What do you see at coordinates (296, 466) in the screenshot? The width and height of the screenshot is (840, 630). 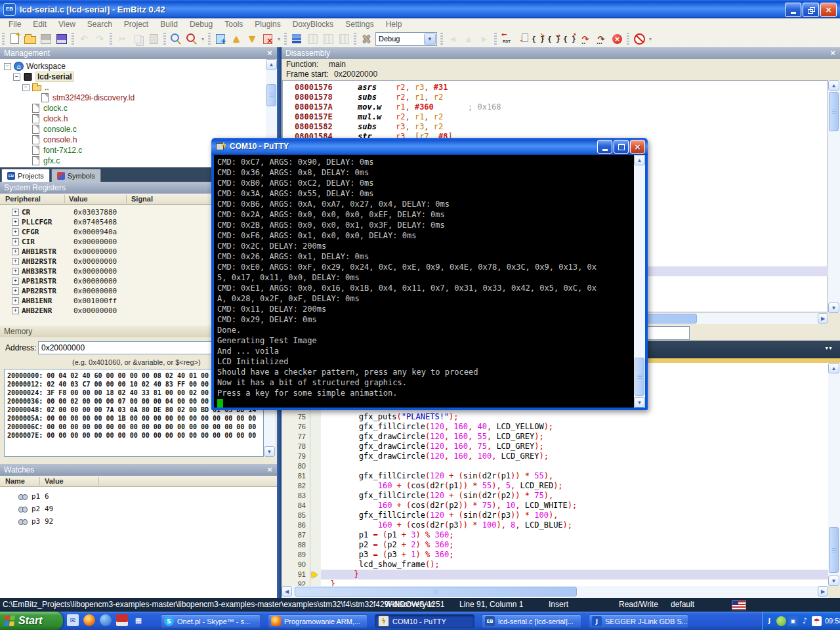 I see `line-number: 80` at bounding box center [296, 466].